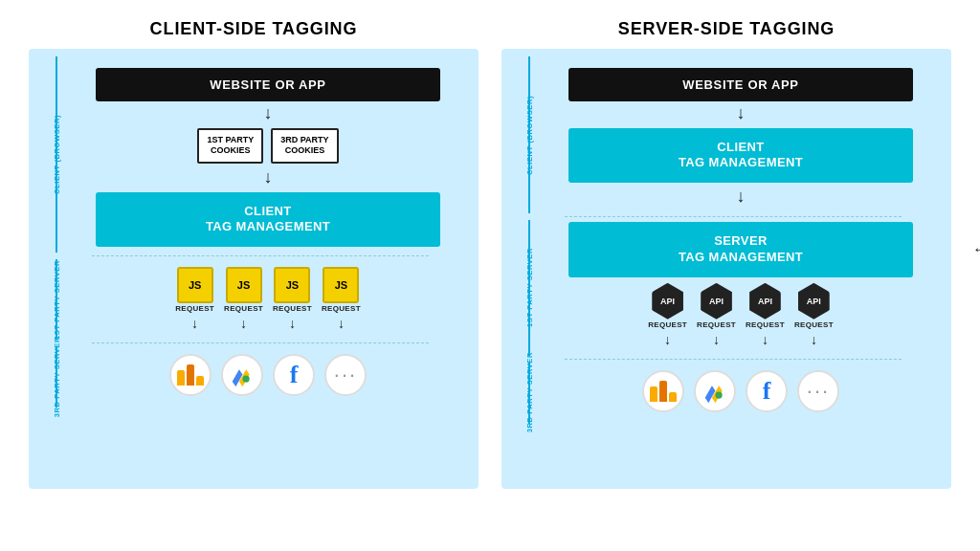 This screenshot has width=980, height=551. Describe the element at coordinates (668, 317) in the screenshot. I see `api-icon-col-1: API REQUEST ↓` at that location.